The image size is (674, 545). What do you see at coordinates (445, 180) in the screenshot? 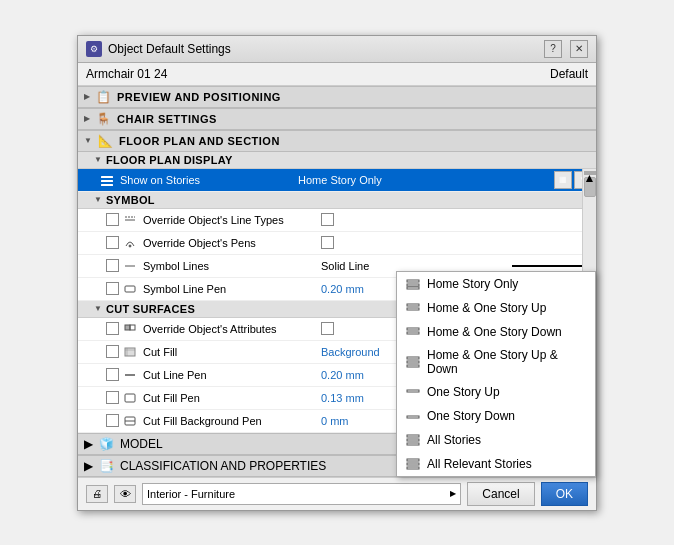
I see `stories-value: Home Story Only` at bounding box center [445, 180].